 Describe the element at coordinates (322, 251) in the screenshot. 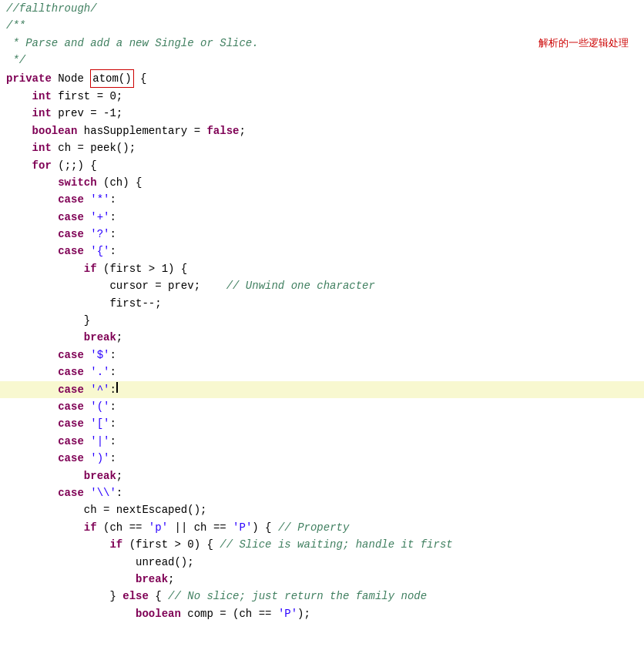

I see `code-line: case '{' :` at that location.